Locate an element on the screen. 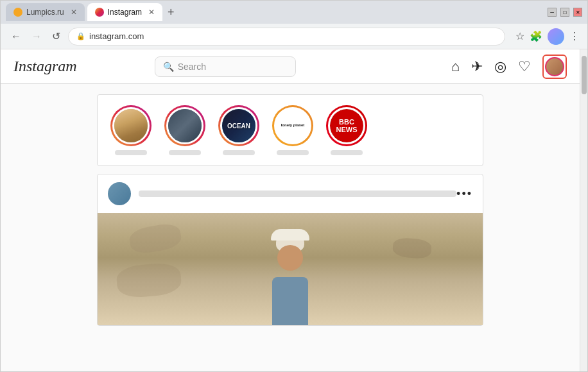  post-more-button: ••• is located at coordinates (465, 194).